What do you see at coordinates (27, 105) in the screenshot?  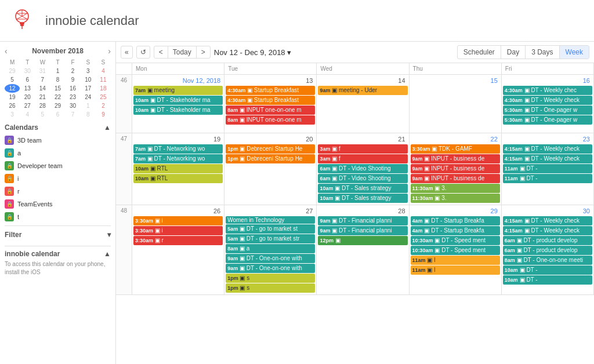 I see `mini-cal-day: 27` at bounding box center [27, 105].